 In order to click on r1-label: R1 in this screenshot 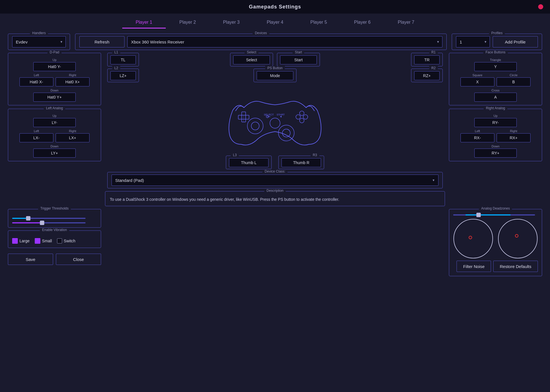, I will do `click(434, 52)`.